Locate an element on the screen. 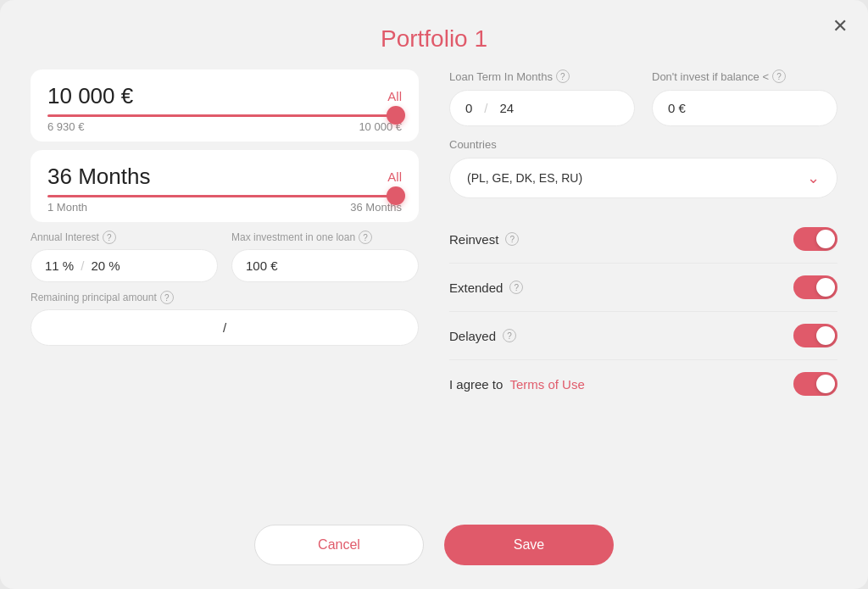 Image resolution: width=868 pixels, height=589 pixels. dont-invest-value: 0 € is located at coordinates (676, 108).